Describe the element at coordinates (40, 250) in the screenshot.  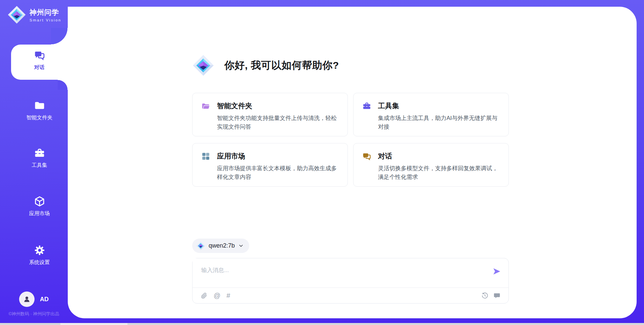
I see `gear-icon` at that location.